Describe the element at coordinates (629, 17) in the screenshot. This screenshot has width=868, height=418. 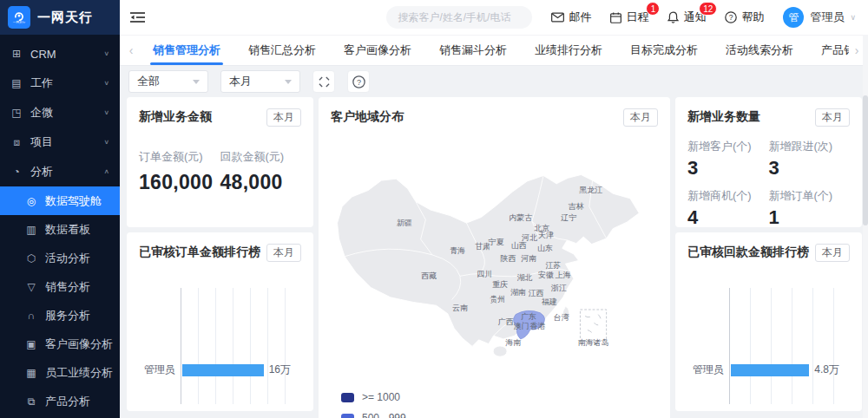
I see `calendar-button: 日程 1` at that location.